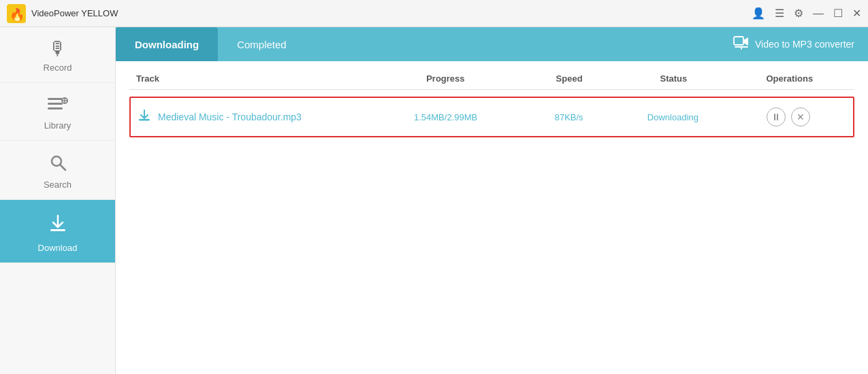 The image size is (868, 374). I want to click on tab-completed: Completed, so click(261, 44).